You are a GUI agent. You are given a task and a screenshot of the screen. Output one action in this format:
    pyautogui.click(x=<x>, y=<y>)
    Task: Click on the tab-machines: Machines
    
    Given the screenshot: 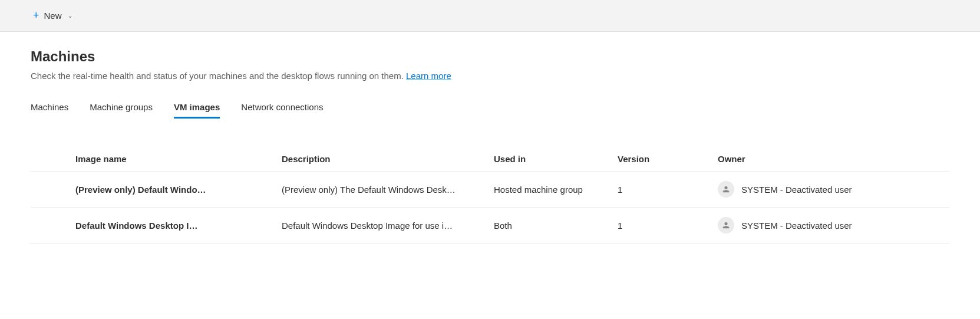 What is the action you would take?
    pyautogui.click(x=50, y=108)
    